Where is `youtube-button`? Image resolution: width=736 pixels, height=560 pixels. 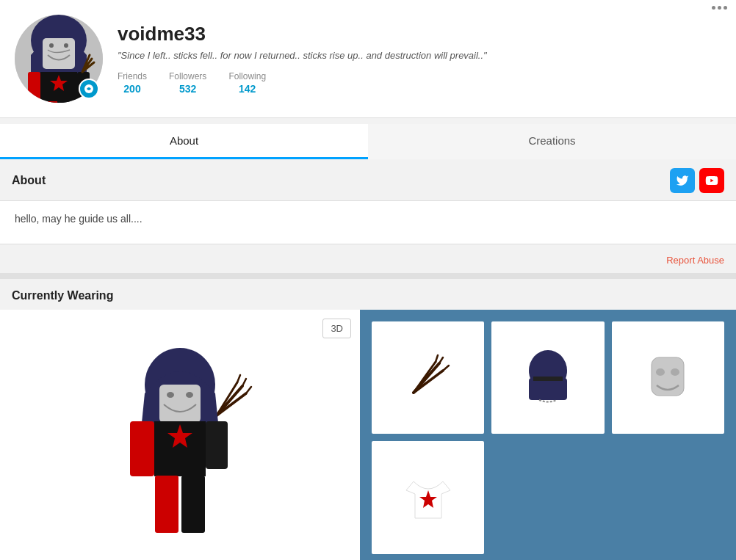
youtube-button is located at coordinates (712, 181).